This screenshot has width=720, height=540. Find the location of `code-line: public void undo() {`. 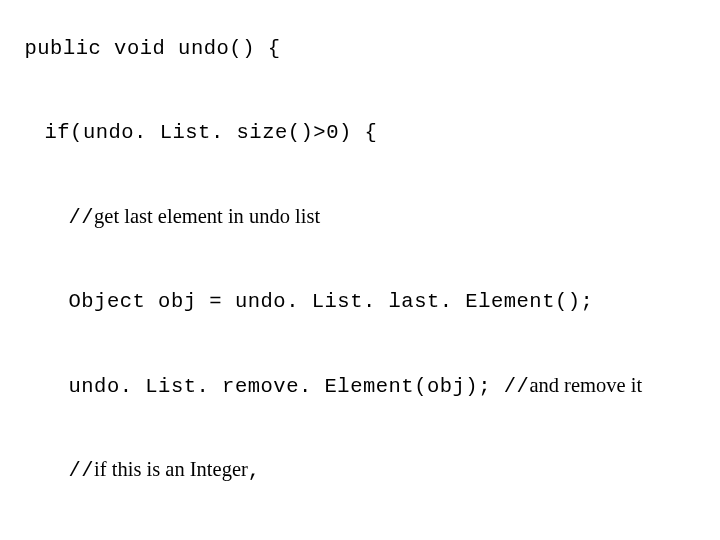

code-line: public void undo() { is located at coordinates (360, 48).